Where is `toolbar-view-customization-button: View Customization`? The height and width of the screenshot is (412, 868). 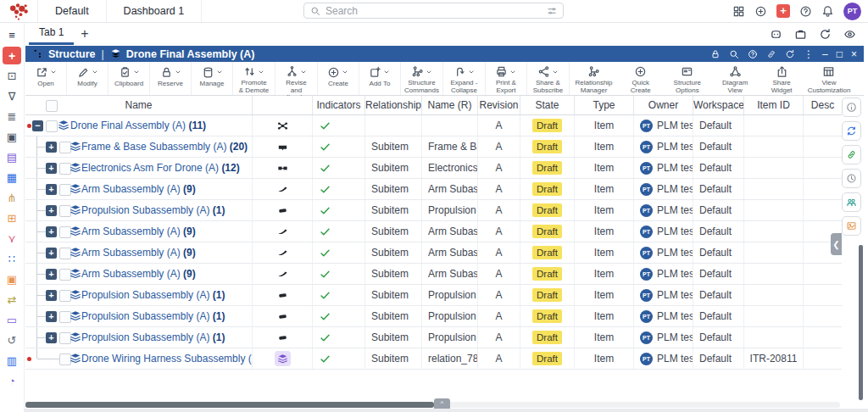 toolbar-view-customization-button: View Customization is located at coordinates (829, 78).